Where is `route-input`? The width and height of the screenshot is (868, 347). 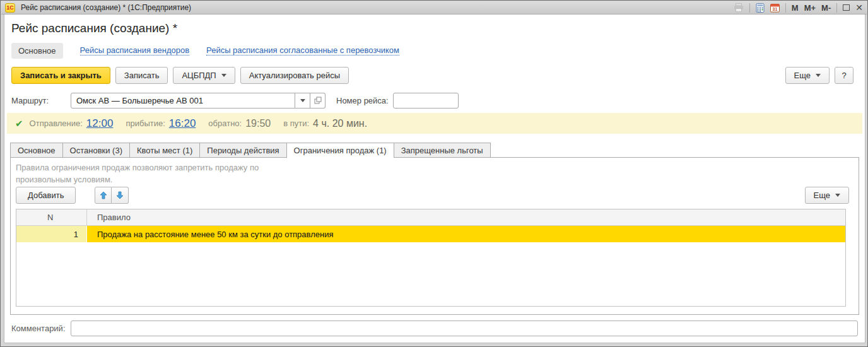 route-input is located at coordinates (183, 101).